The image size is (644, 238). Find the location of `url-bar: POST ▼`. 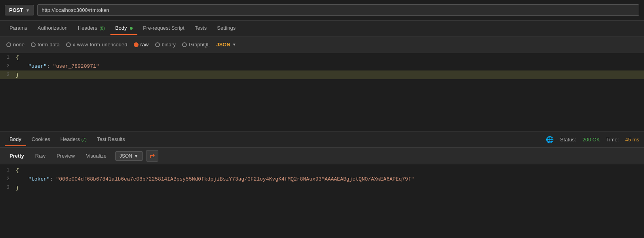

url-bar: POST ▼ is located at coordinates (322, 10).